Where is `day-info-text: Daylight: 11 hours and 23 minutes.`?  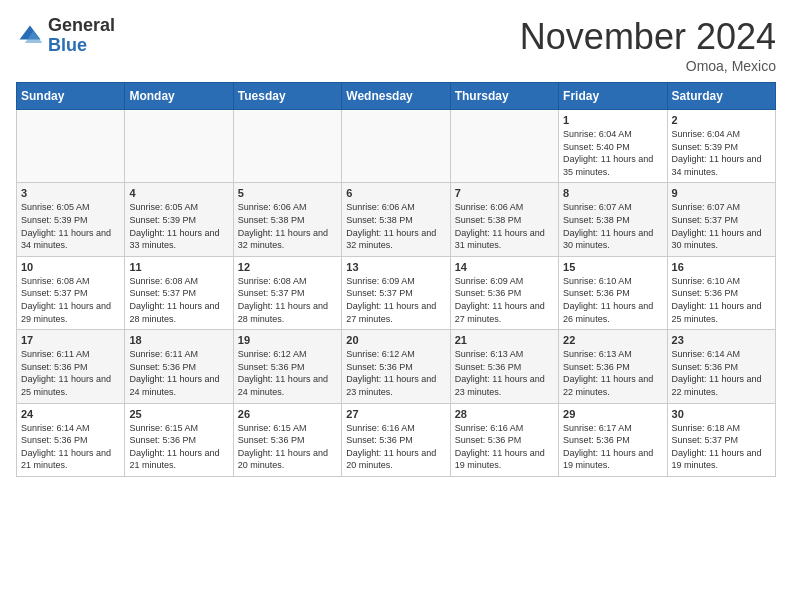
day-info-text: Daylight: 11 hours and 23 minutes. is located at coordinates (396, 386).